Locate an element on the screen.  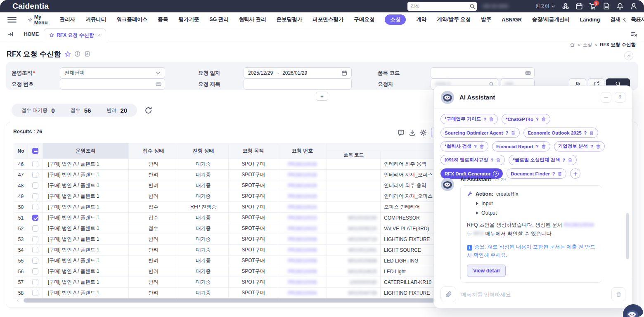
org-select: 전체선택 is located at coordinates (112, 73).